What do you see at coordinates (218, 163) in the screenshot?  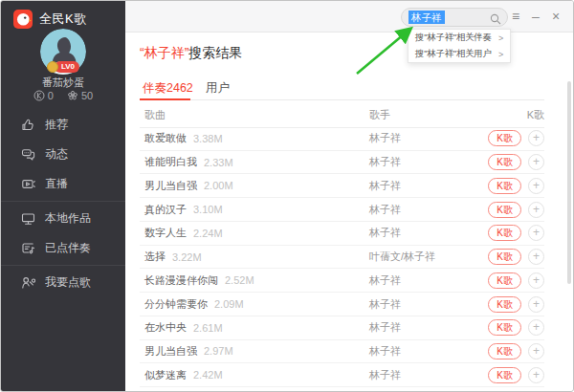 I see `song-file-size: 2.33M` at bounding box center [218, 163].